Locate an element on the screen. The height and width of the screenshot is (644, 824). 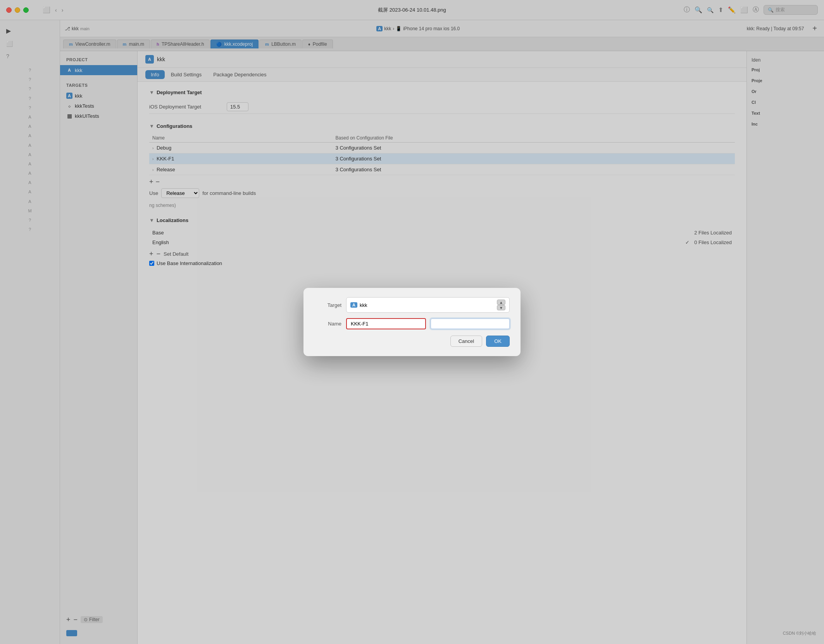
modal-name-row: Name is located at coordinates (412, 324).